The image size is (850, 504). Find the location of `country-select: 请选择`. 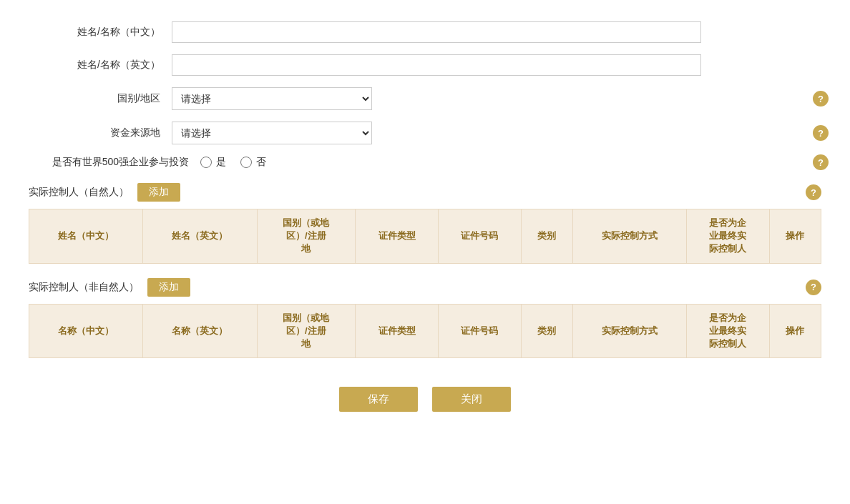

country-select: 请选择 is located at coordinates (272, 99).